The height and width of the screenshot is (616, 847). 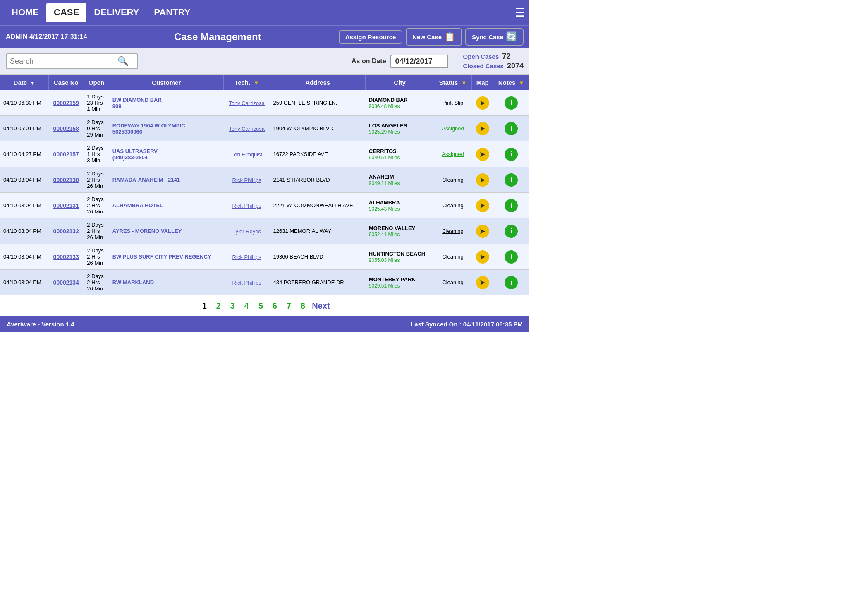 I want to click on tech-link: Tyler Reyes, so click(x=246, y=232).